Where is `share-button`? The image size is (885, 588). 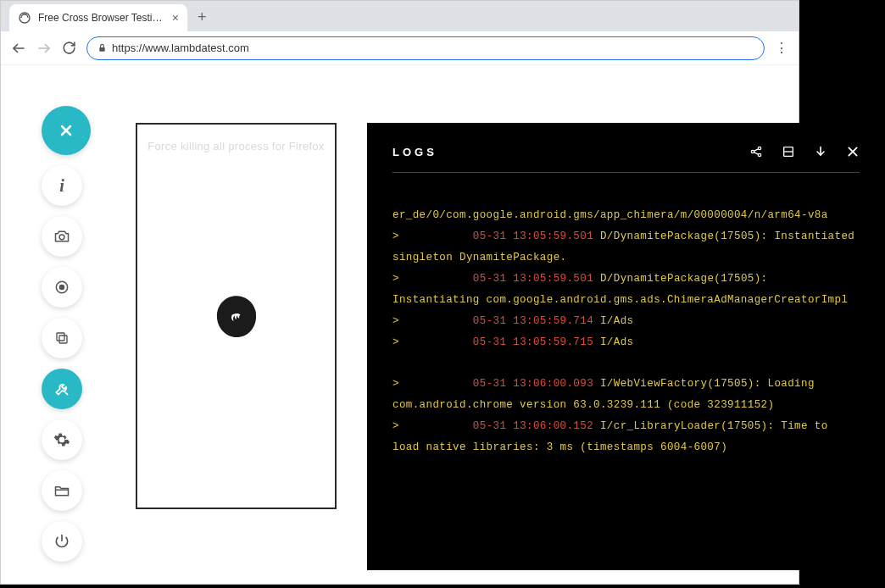
share-button is located at coordinates (756, 152).